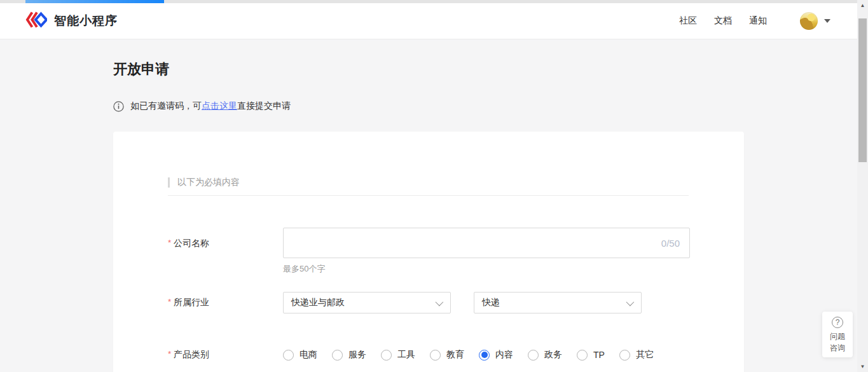 This screenshot has height=372, width=868. Describe the element at coordinates (191, 302) in the screenshot. I see `industry-label-text: 所属行业` at that location.